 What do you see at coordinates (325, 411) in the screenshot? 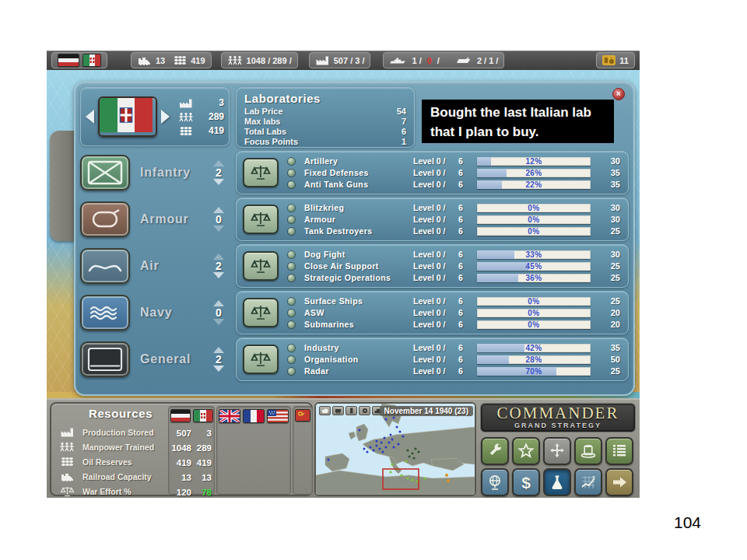
I see `weather-toggle-button` at bounding box center [325, 411].